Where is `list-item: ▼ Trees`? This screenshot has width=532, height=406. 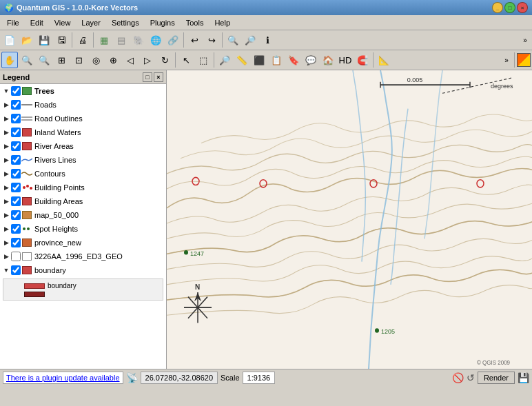
list-item: ▼ Trees is located at coordinates (83, 91).